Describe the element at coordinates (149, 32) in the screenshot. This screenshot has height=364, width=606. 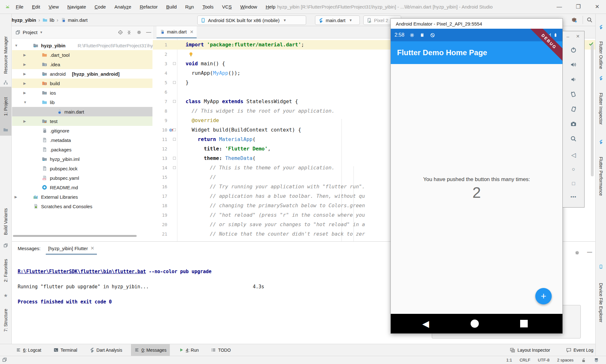
I see `panel-hide-icon: —` at that location.